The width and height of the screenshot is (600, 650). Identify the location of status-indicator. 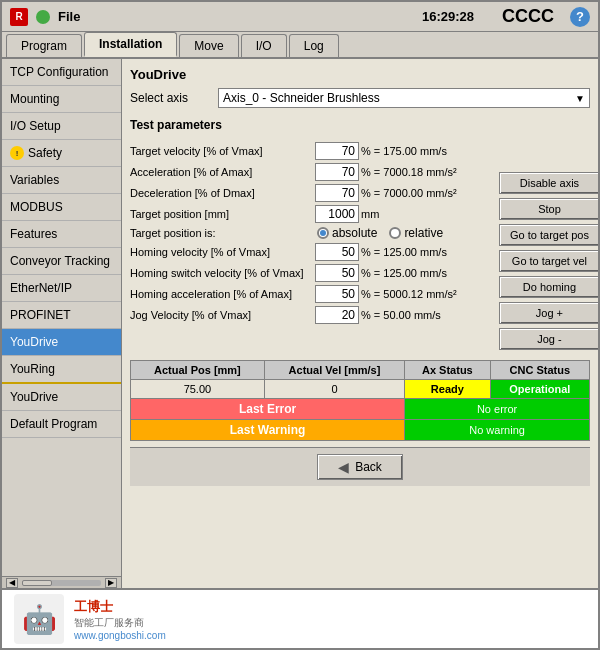
(43, 17).